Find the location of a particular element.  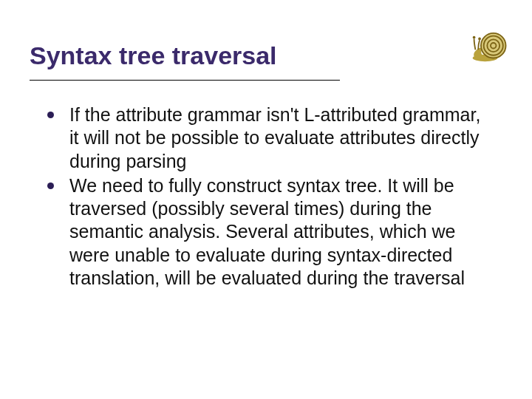

title-container: Syntax tree traversal is located at coordinates (266, 59).